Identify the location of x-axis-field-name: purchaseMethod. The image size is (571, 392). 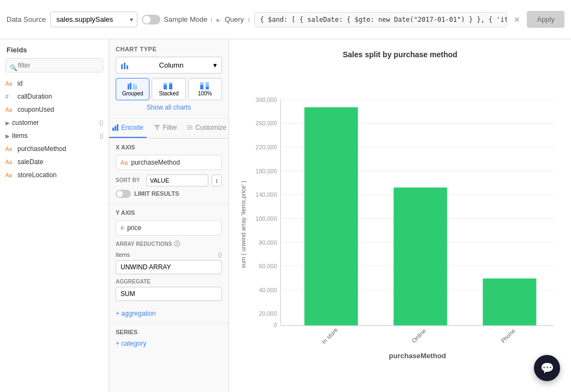
(174, 162).